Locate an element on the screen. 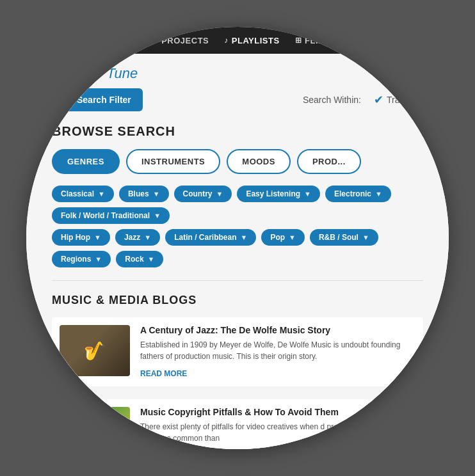  genre-tag-rnb-soul: R&B / Soul ▼ is located at coordinates (344, 237).